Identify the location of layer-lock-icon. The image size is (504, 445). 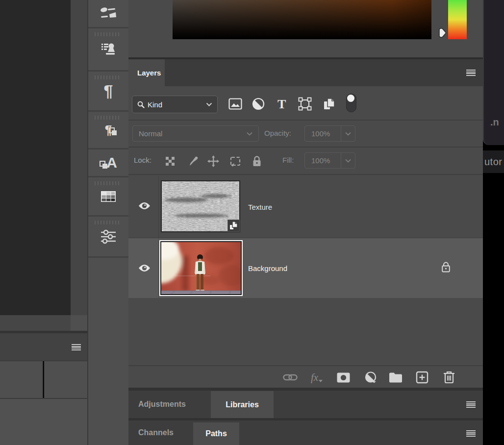
(446, 269).